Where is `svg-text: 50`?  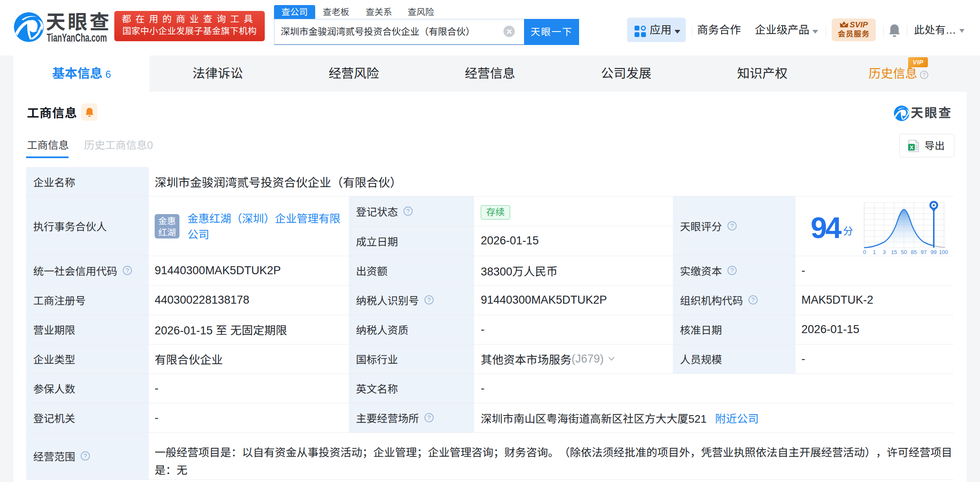
svg-text: 50 is located at coordinates (904, 252).